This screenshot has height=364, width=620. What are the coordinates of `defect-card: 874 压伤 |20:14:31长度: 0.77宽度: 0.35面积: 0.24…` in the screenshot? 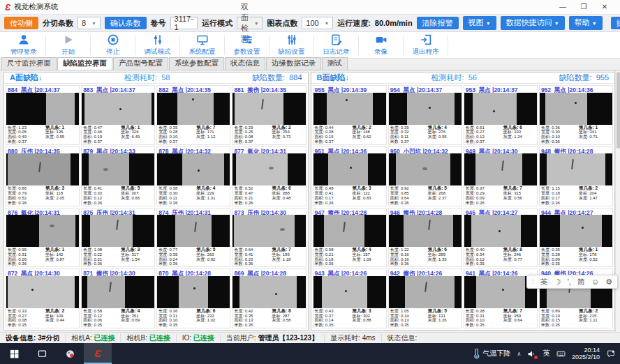 It's located at (193, 238).